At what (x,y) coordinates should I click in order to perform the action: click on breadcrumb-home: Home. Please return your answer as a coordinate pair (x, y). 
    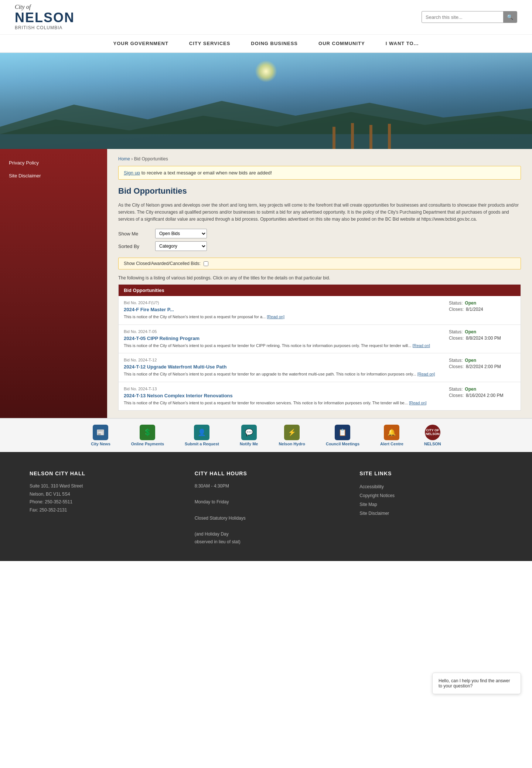
    Looking at the image, I should click on (124, 159).